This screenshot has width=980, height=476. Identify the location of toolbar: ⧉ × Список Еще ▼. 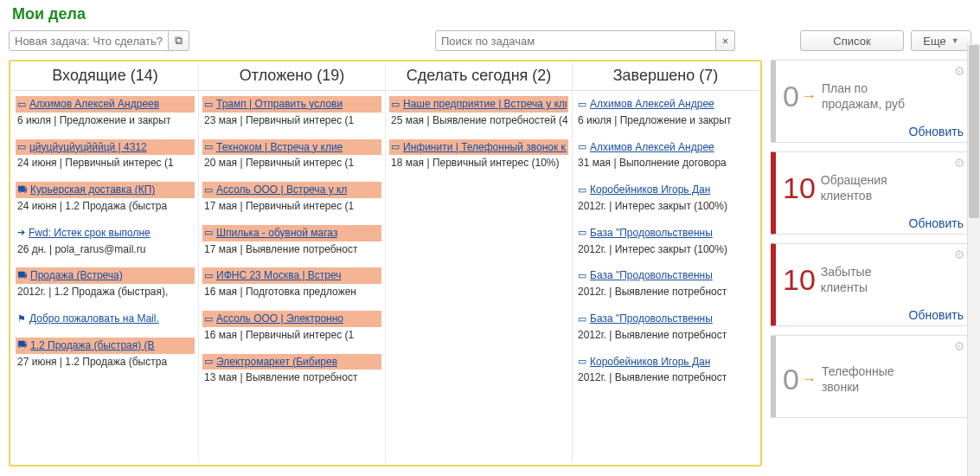
(490, 41).